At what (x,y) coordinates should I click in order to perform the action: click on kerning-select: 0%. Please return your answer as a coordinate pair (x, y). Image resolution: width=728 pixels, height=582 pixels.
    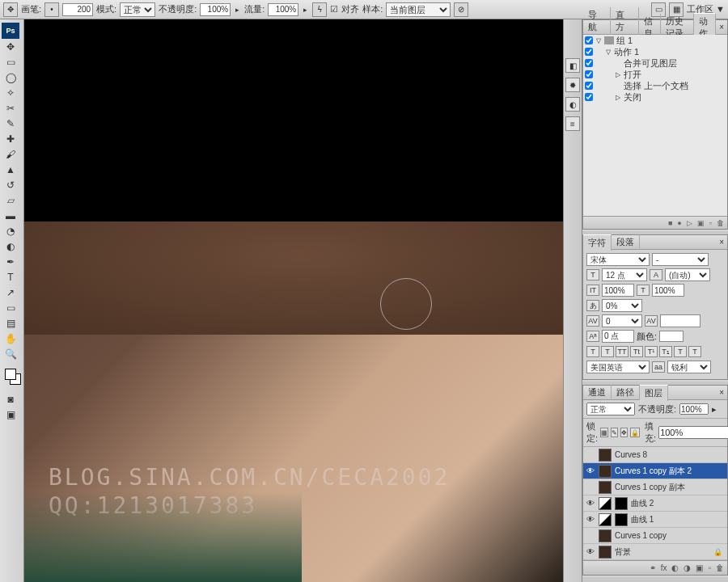
    Looking at the image, I should click on (622, 306).